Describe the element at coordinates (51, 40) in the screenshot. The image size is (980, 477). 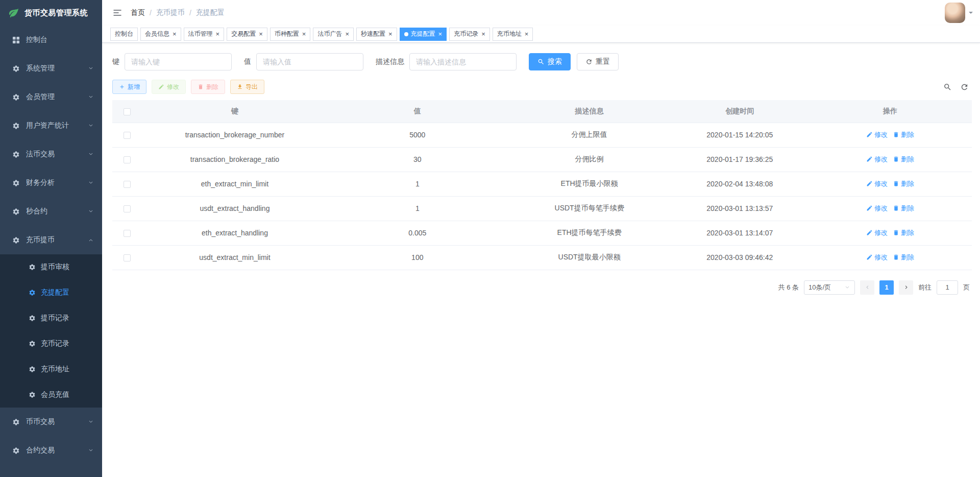
I see `sidebar-item-0: 控制台` at that location.